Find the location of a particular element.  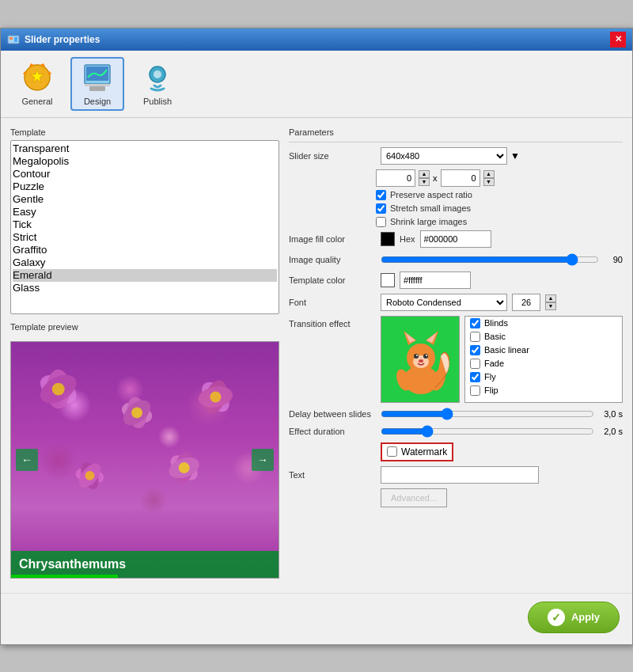

fill-hex-input is located at coordinates (456, 239).